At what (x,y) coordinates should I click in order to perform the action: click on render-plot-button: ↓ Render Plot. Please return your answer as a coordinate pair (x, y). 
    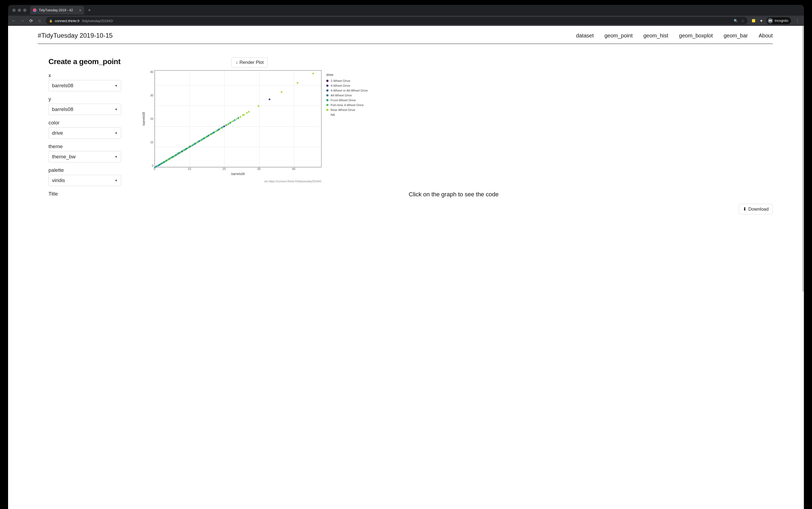
    Looking at the image, I should click on (250, 63).